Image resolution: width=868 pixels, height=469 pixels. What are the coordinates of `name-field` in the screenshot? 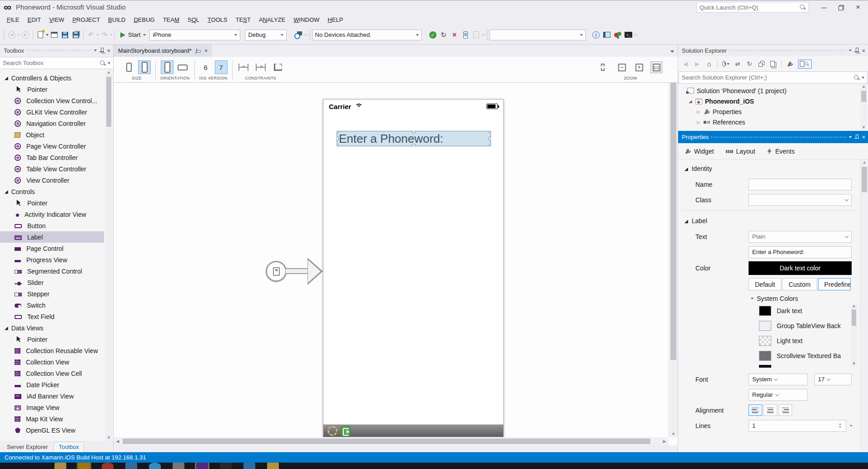 It's located at (800, 185).